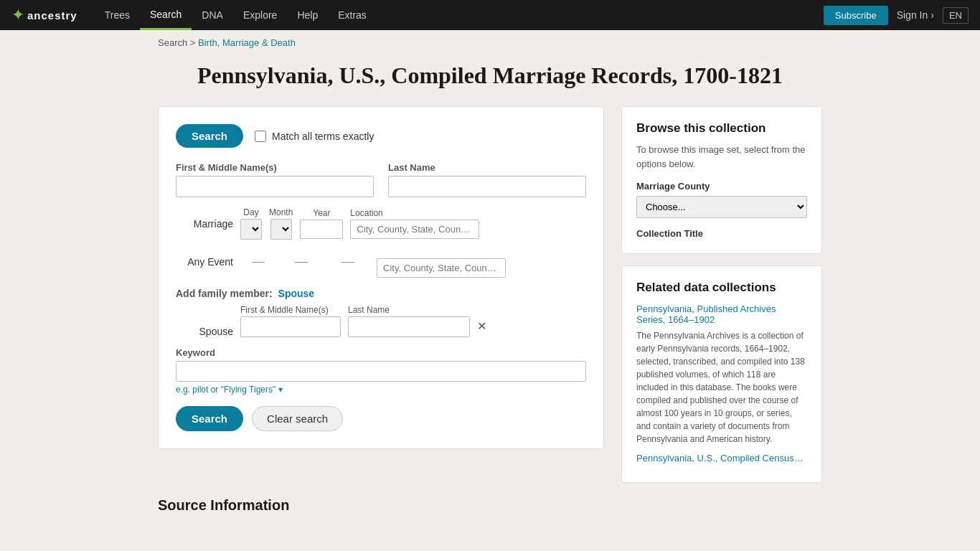 This screenshot has height=551, width=980. I want to click on search-bottom-button: Search, so click(209, 419).